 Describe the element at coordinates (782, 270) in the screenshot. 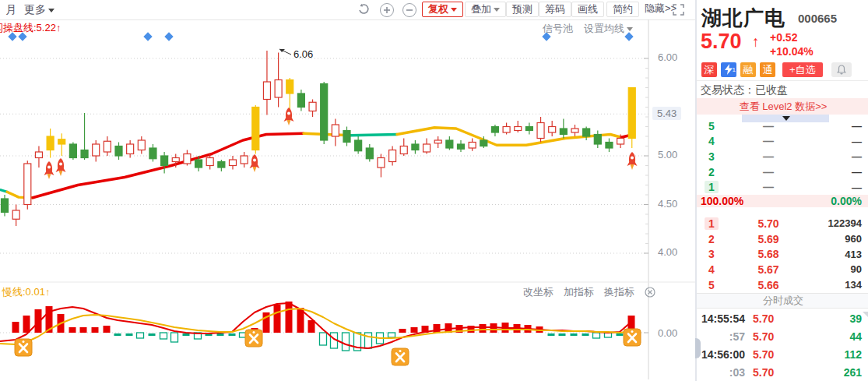

I see `table-row: 45.6790` at that location.